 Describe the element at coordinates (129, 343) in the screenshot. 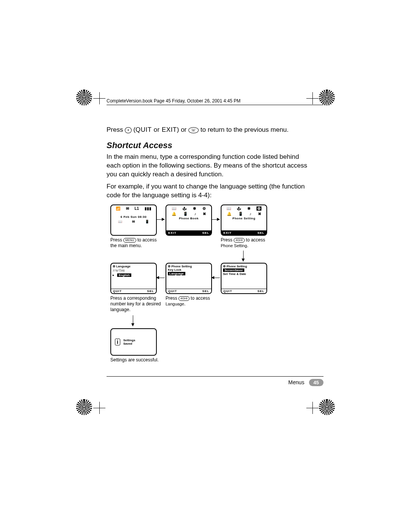

I see `saved-line2: Saved` at that location.